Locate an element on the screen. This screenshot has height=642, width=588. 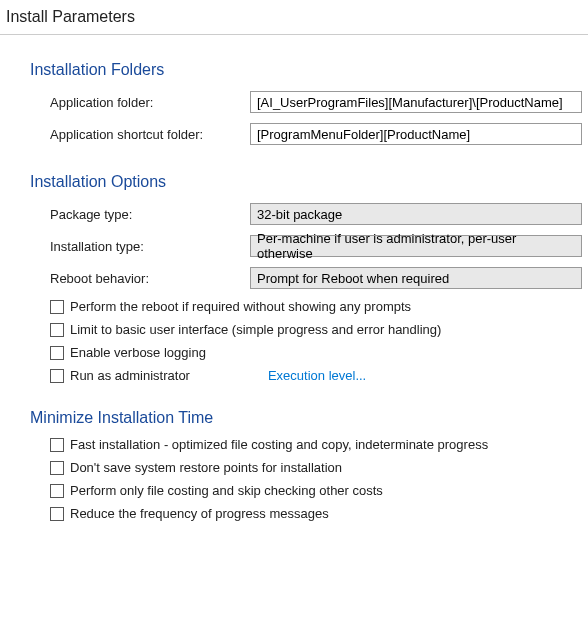
label-installation-type: Installation type: is located at coordinates (150, 246).